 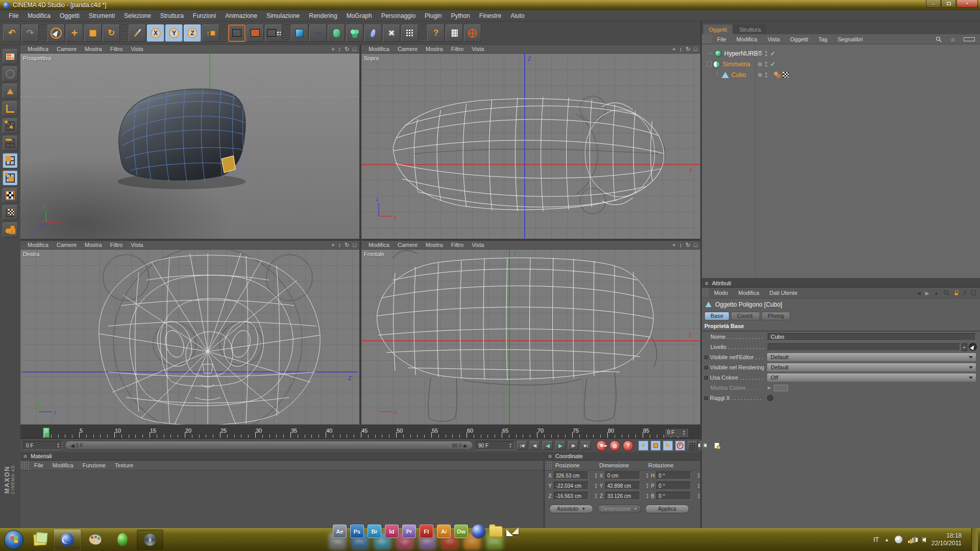 I want to click on redo-button: ↷, so click(x=30, y=33).